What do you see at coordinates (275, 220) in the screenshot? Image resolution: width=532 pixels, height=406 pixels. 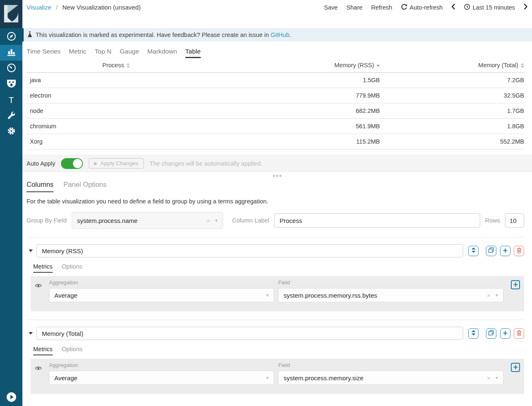 I see `group-by-controls: Group By Field system.process.name × ▾ C…` at bounding box center [275, 220].